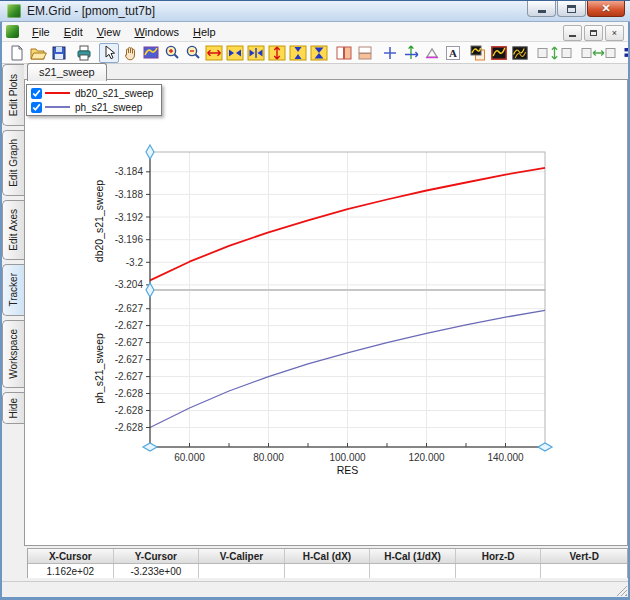  What do you see at coordinates (390, 53) in the screenshot?
I see `cross-cursor-icon` at bounding box center [390, 53].